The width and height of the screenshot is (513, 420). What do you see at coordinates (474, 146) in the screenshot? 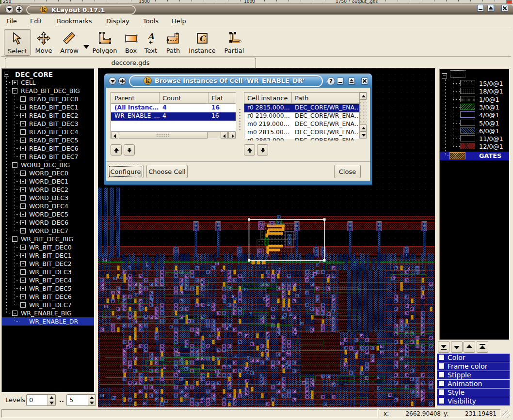
I see `layer-item-12-0-1: 12/0@1` at bounding box center [474, 146].